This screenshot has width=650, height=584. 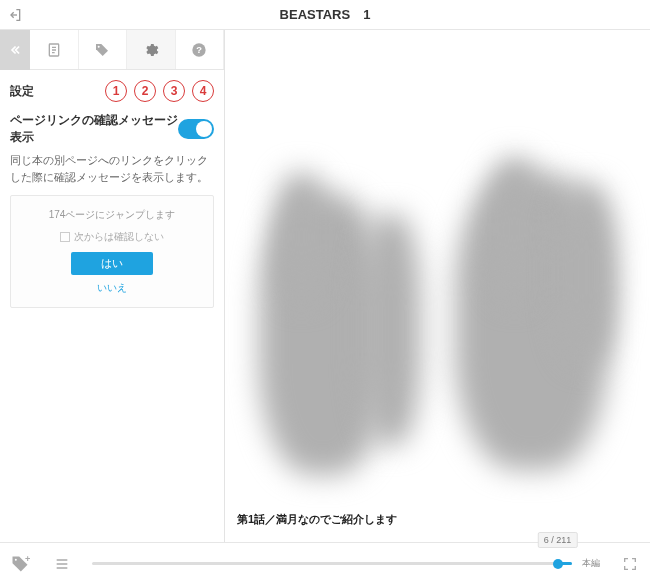 What do you see at coordinates (20, 564) in the screenshot?
I see `add-bookmark-button: +` at bounding box center [20, 564].